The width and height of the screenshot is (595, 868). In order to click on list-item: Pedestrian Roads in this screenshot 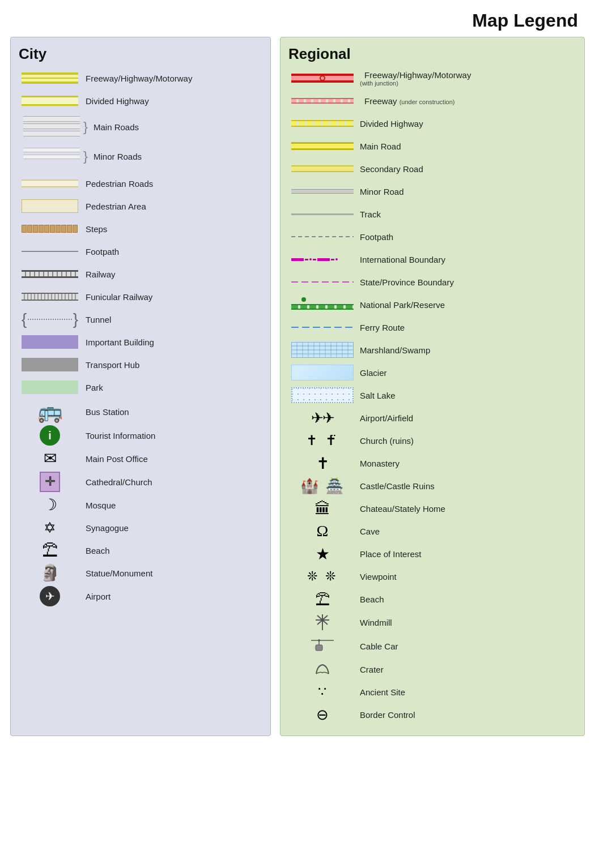, I will do `click(140, 183)`.